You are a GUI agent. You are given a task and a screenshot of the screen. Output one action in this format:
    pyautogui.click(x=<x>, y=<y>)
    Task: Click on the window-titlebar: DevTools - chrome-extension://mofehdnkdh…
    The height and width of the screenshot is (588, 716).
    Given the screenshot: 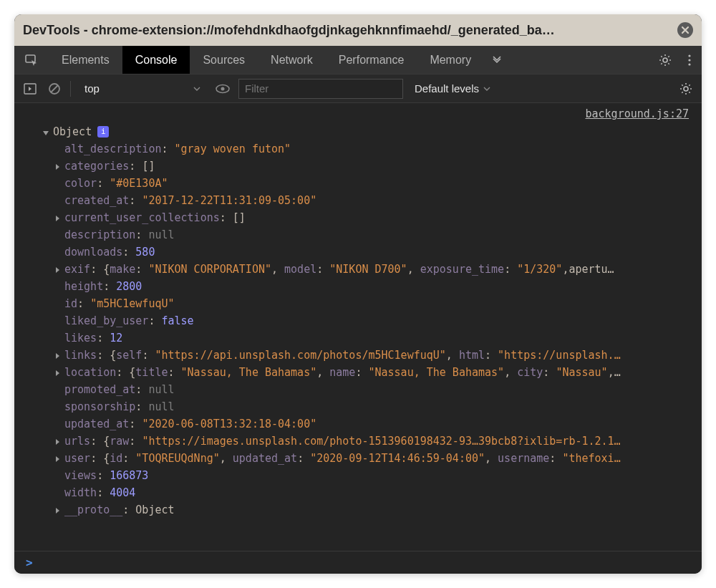 What is the action you would take?
    pyautogui.click(x=358, y=30)
    